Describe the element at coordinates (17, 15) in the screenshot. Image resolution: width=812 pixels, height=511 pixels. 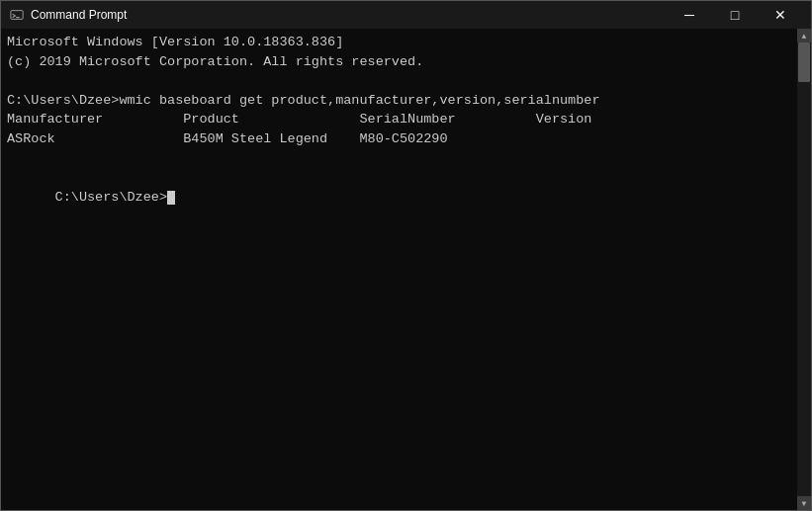
I see `window-icon` at that location.